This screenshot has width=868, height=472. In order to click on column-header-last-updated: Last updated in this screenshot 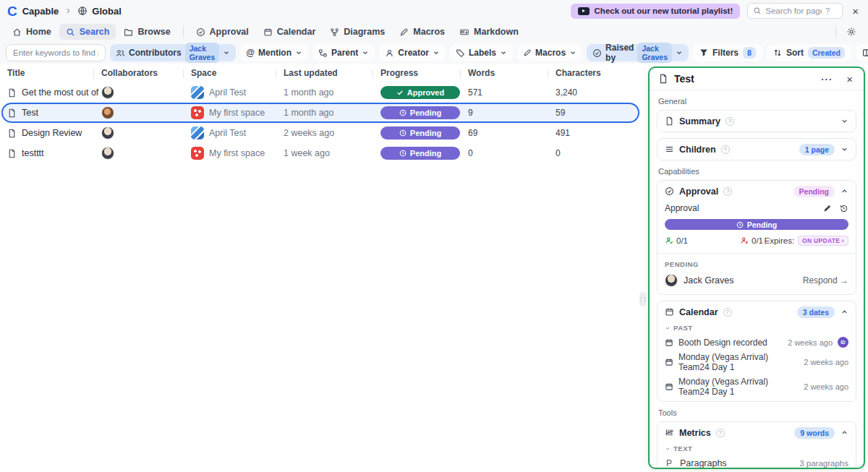, I will do `click(331, 73)`.